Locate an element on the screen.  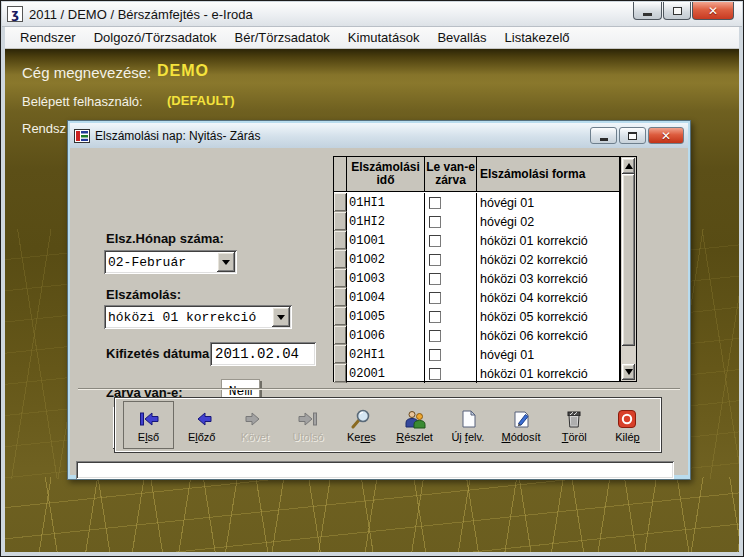
table-row: 01O01hóközi 01 korrekció is located at coordinates (476, 240).